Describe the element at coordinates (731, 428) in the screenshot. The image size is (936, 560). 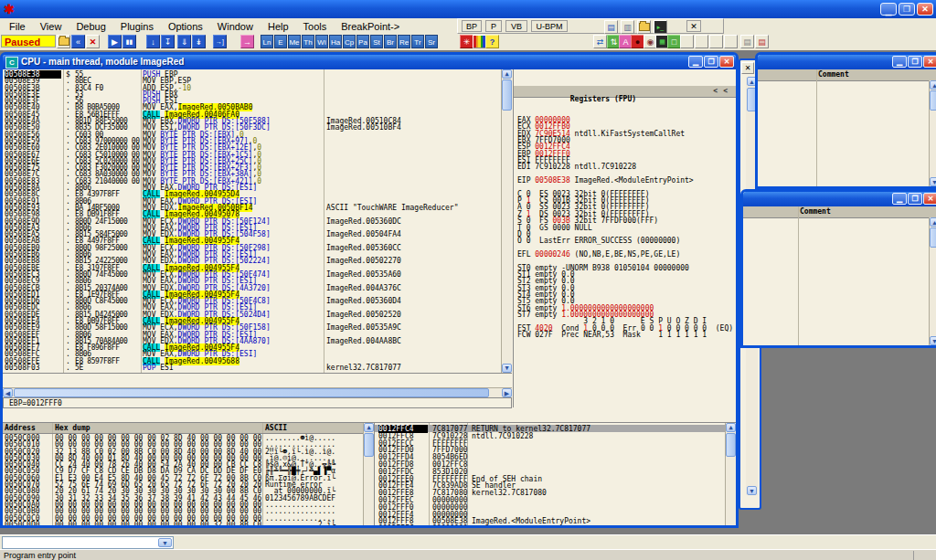
I see `stack-scroll-up-icon: ▲` at that location.